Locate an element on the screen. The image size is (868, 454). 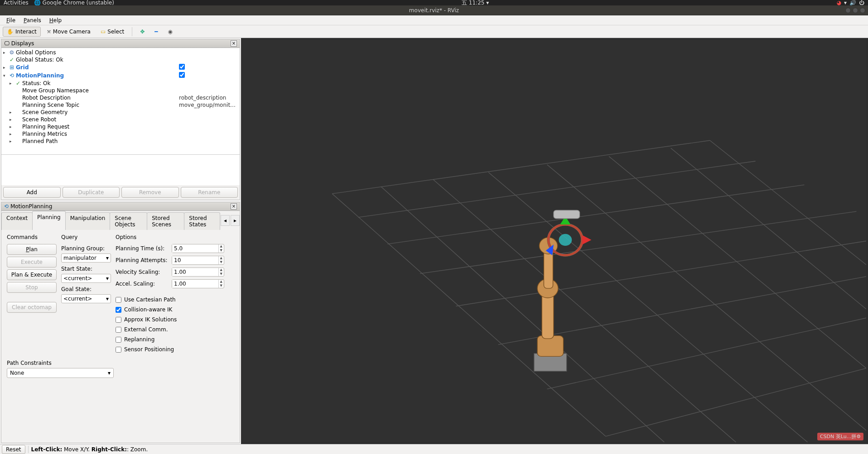
planning-attempts-spinner: ▲▼ is located at coordinates (198, 260).